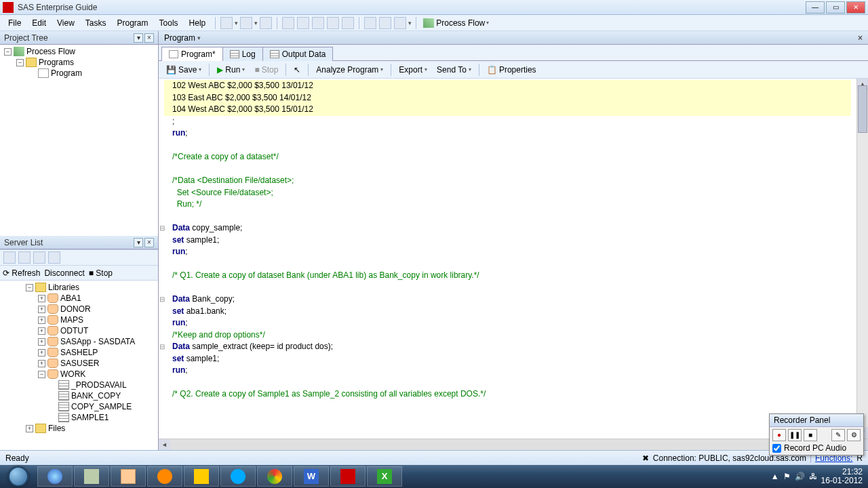 The image size is (868, 488). Describe the element at coordinates (513, 445) in the screenshot. I see `horizontal-scrollbar: ◄ ►` at that location.